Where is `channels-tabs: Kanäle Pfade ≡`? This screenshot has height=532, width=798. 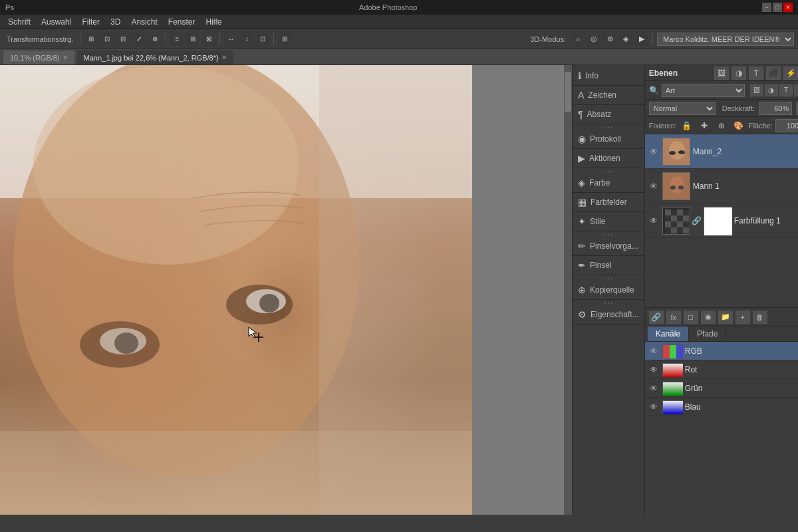
channels-tabs: Kanäle Pfade ≡ is located at coordinates (722, 334).